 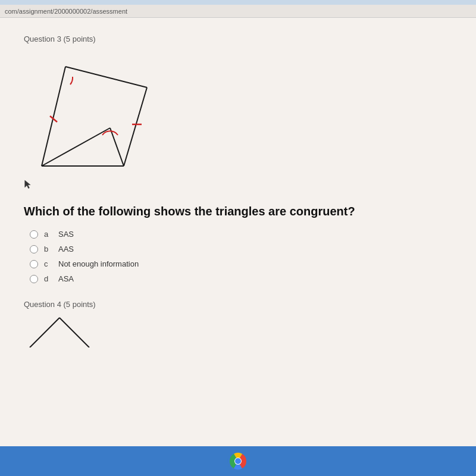 What do you see at coordinates (66, 278) in the screenshot?
I see `option-d-label: ASA` at bounding box center [66, 278].